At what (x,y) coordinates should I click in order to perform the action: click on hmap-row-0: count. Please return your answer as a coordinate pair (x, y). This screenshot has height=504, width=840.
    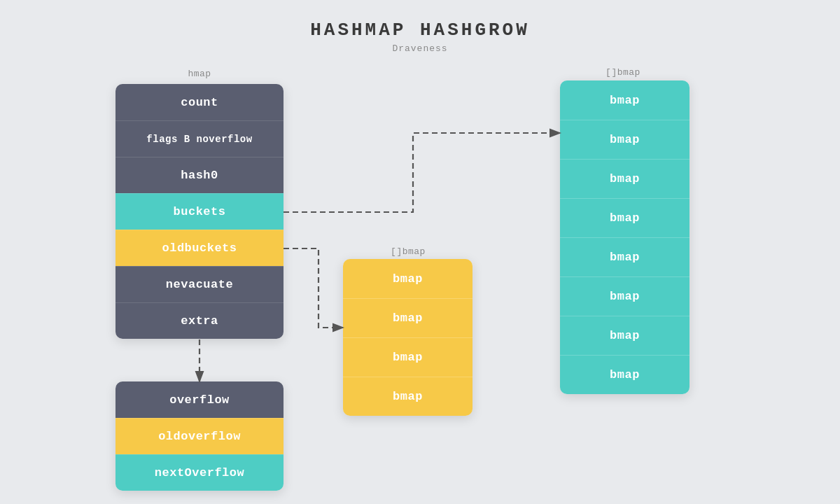
    Looking at the image, I should click on (200, 102).